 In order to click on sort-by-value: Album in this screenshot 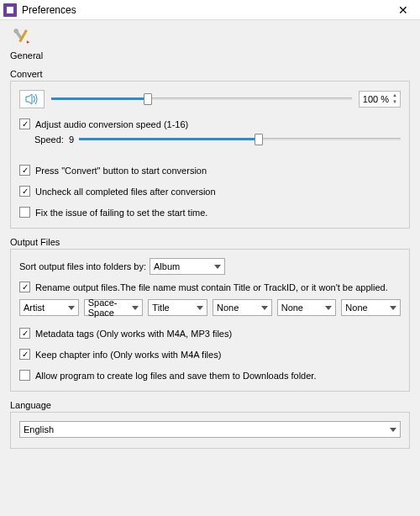, I will do `click(166, 266)`.